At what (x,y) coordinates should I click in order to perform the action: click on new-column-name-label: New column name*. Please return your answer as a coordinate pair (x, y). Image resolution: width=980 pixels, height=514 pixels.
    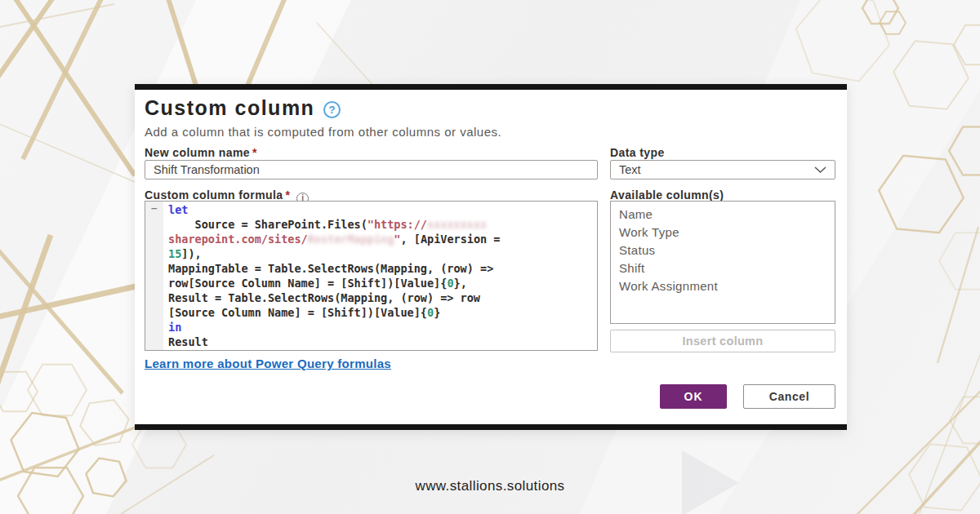
    Looking at the image, I should click on (201, 153).